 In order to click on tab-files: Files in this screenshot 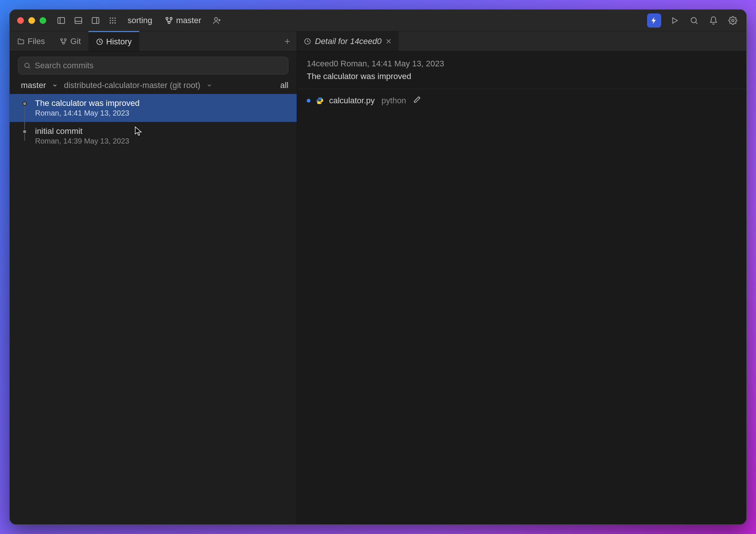, I will do `click(31, 41)`.